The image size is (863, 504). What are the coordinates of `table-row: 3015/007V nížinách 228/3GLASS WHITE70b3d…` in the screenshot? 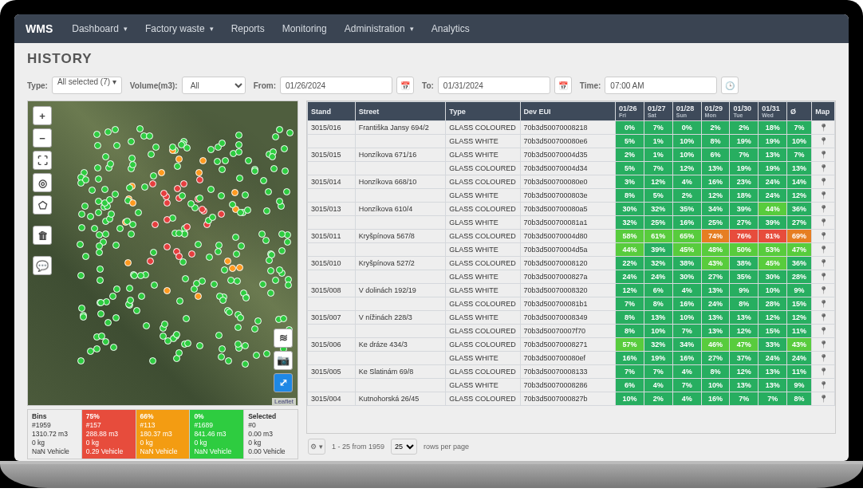 It's located at (571, 317).